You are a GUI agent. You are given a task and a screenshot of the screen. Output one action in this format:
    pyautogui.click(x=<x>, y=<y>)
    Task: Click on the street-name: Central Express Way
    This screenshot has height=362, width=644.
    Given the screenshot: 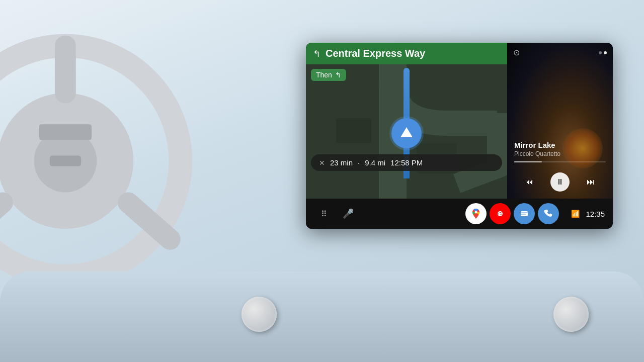 What is the action you would take?
    pyautogui.click(x=413, y=53)
    